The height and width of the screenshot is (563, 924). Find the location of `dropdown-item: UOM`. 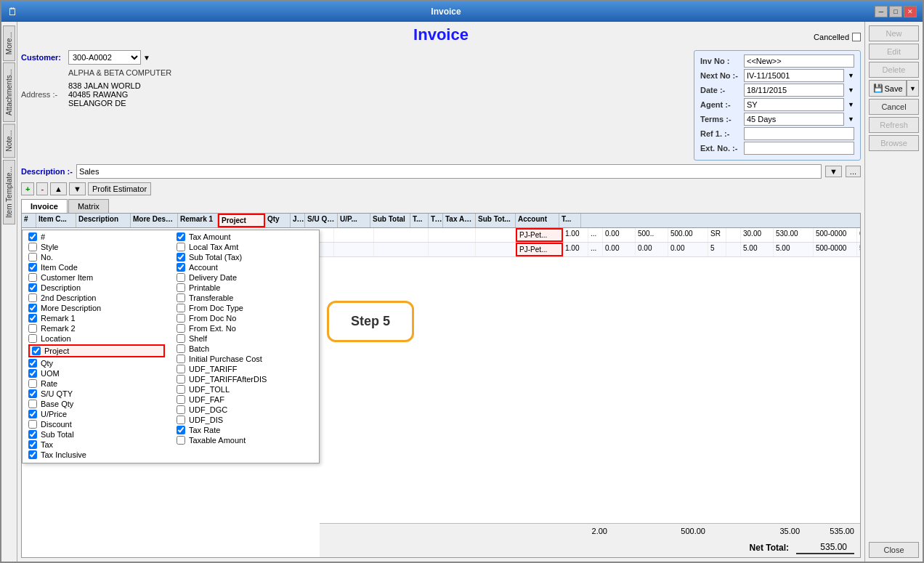

dropdown-item: UOM is located at coordinates (97, 373).